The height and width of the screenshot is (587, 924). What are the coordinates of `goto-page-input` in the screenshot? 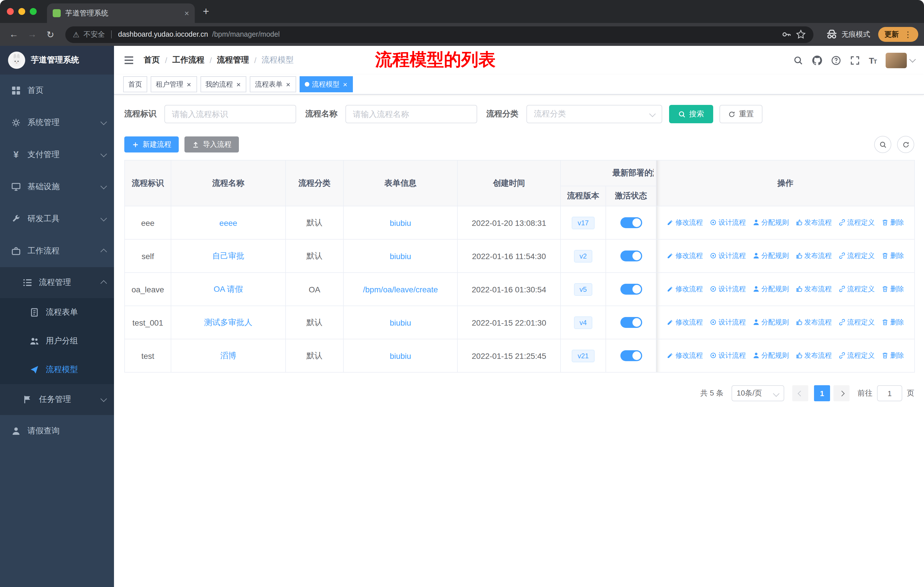 It's located at (889, 393).